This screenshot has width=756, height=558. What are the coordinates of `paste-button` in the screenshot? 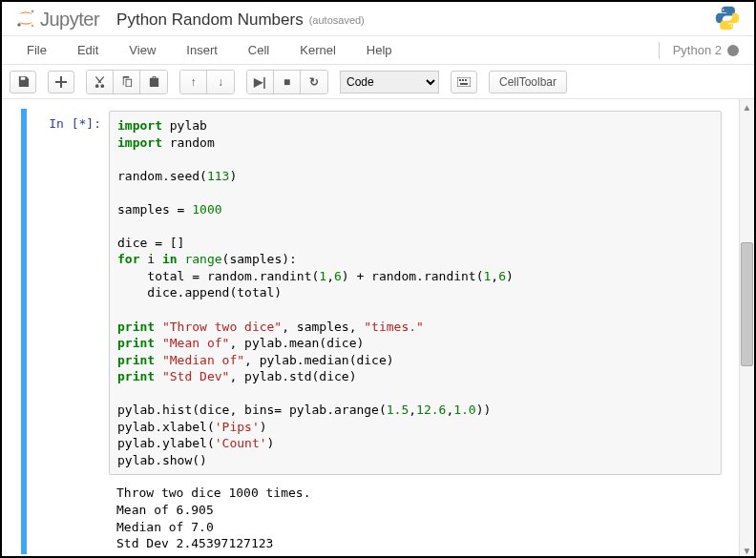 It's located at (154, 82).